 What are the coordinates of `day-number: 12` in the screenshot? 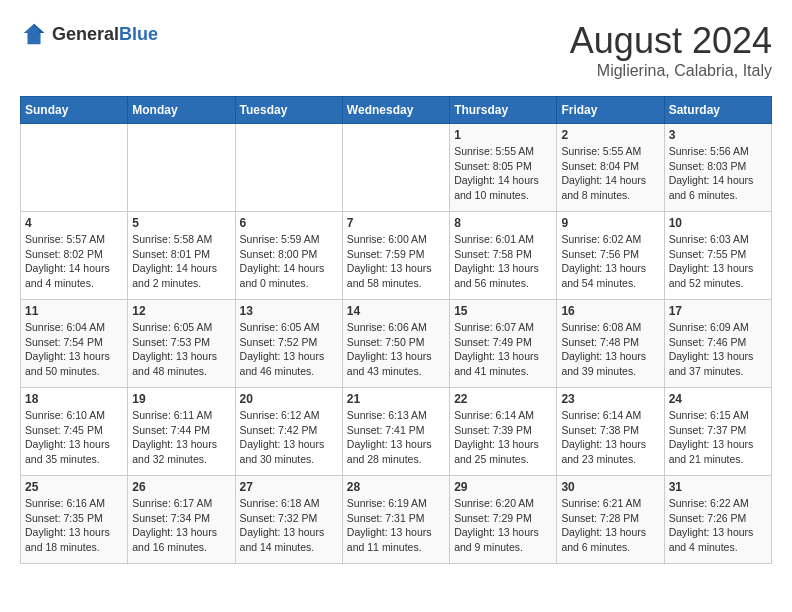 It's located at (181, 311).